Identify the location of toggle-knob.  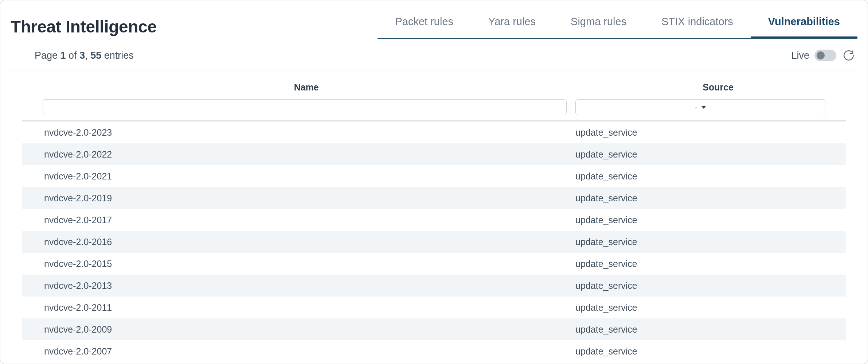
(821, 55).